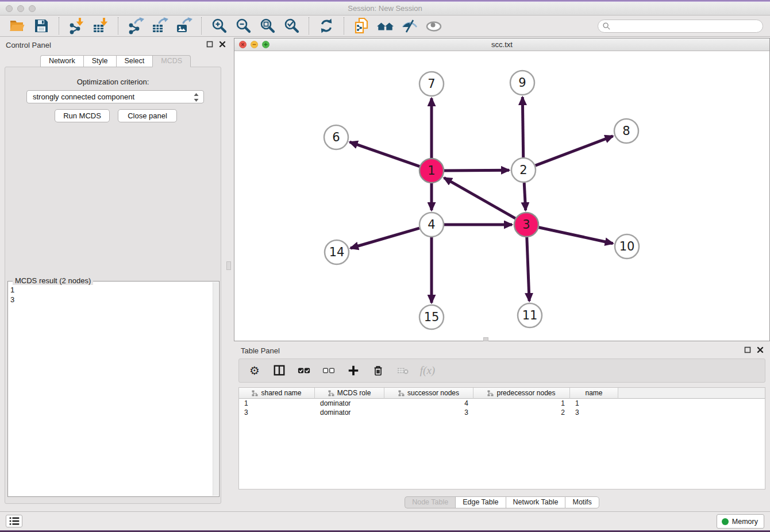 The height and width of the screenshot is (532, 770). What do you see at coordinates (115, 97) in the screenshot?
I see `optimization-criterion-select: strongly connected component` at bounding box center [115, 97].